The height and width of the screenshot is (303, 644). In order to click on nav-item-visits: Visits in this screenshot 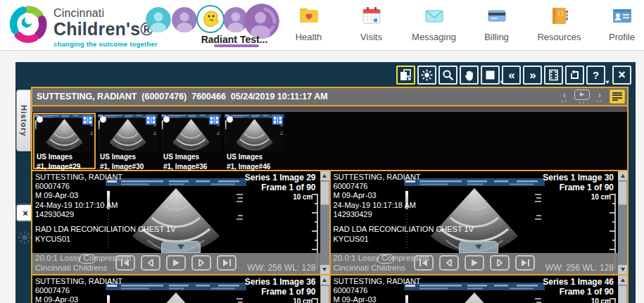, I will do `click(372, 24)`.